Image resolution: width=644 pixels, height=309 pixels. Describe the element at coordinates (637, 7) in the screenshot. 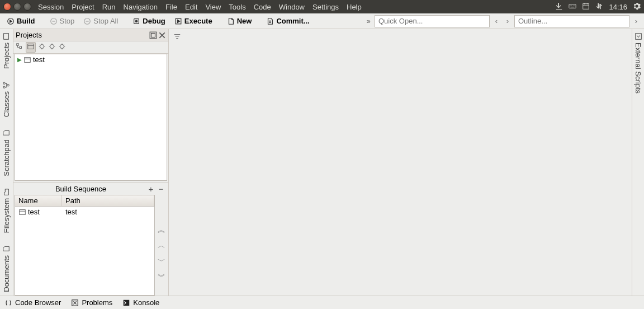

I see `tray-gear-icon` at that location.